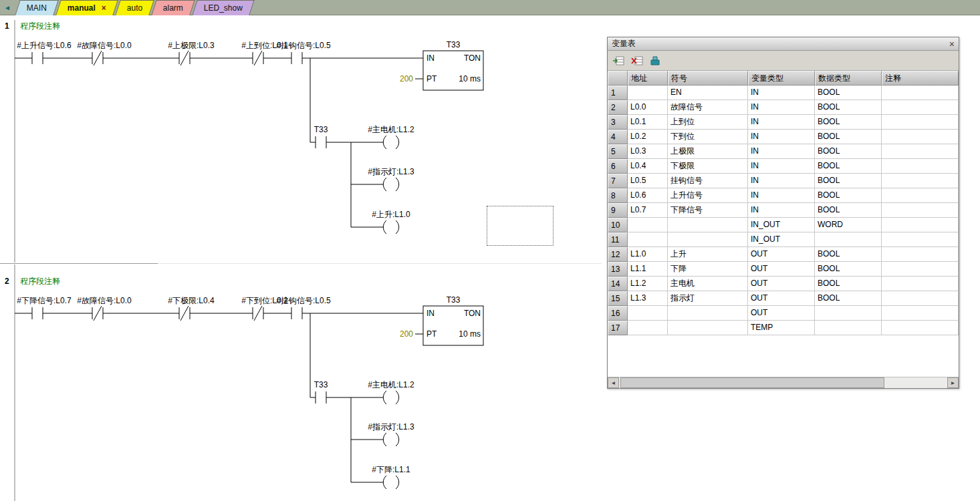 This screenshot has width=980, height=501. What do you see at coordinates (648, 255) in the screenshot?
I see `cell-address: L1.0` at bounding box center [648, 255].